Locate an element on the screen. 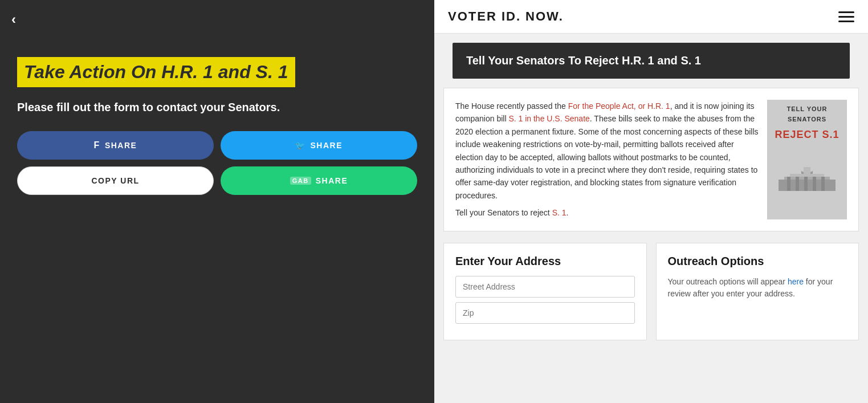 This screenshot has height=403, width=868. link-for-people-act: For the People Act, or H.R. 1 is located at coordinates (619, 106).